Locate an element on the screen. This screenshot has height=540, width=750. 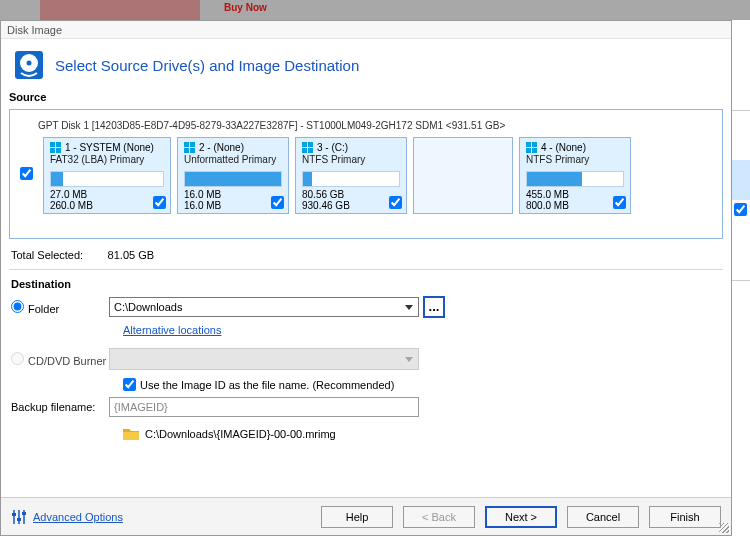
partition-type: FAT32 (LBA) Primary is located at coordinates (107, 160).